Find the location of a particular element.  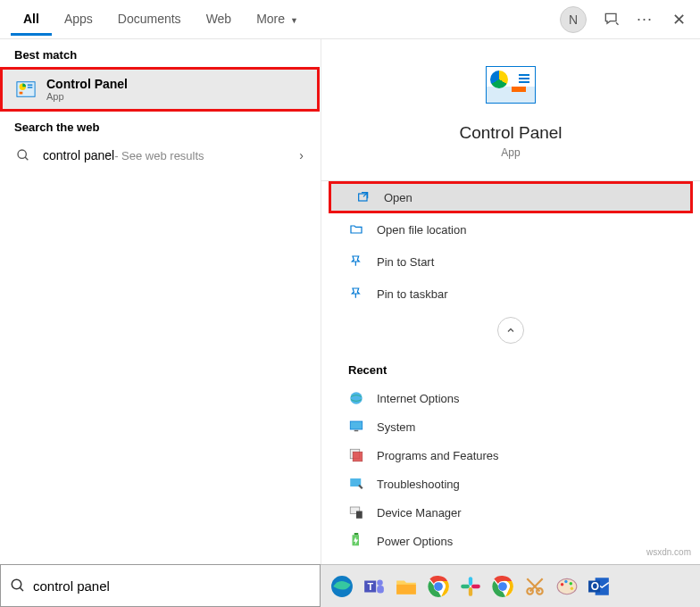

tab-documents: Documents is located at coordinates (150, 20).